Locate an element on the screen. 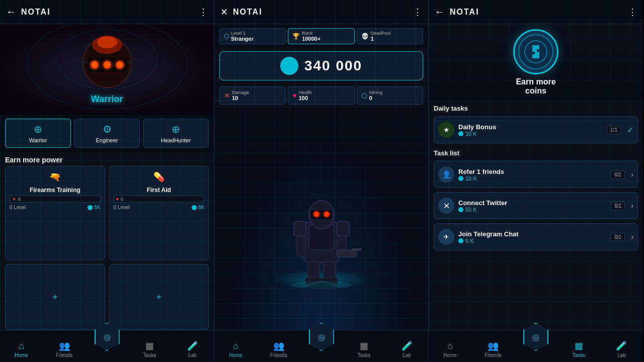 The width and height of the screenshot is (644, 362). health-icon: ♥ is located at coordinates (294, 96).